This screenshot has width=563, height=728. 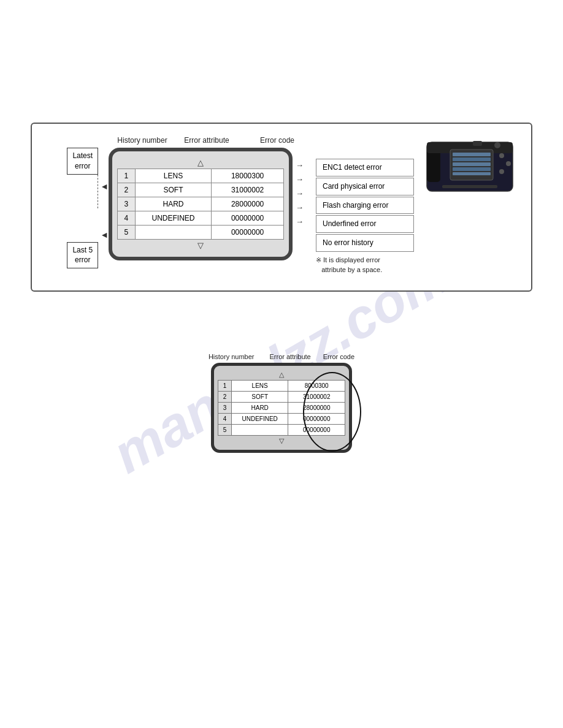 I want to click on bottom-label-history: History number, so click(x=232, y=357).